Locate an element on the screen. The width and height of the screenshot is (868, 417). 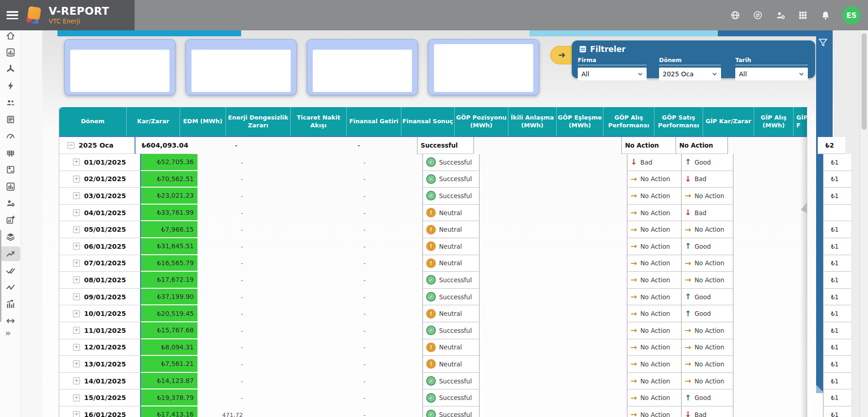
period-cell: +06/01/2025 is located at coordinates (100, 246).